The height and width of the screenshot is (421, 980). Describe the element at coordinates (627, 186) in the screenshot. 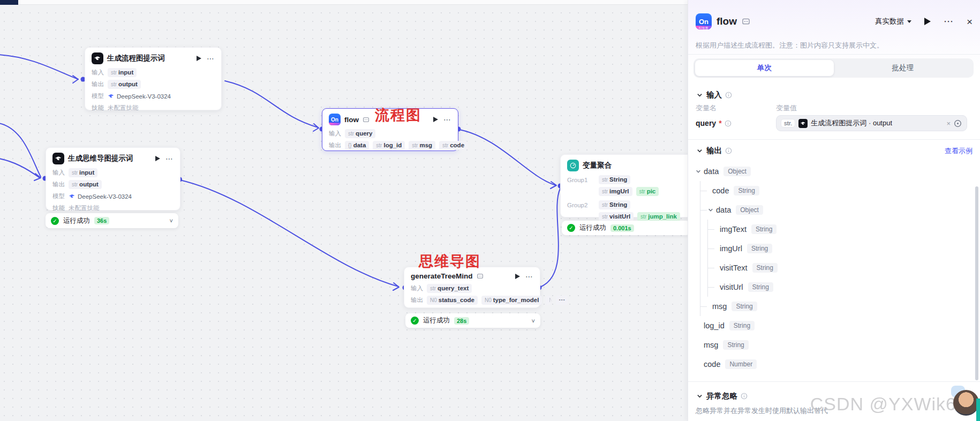

I see `node-variable-aggregate: 变量聚合 Group1 strString strimgUrl strpic G…` at that location.